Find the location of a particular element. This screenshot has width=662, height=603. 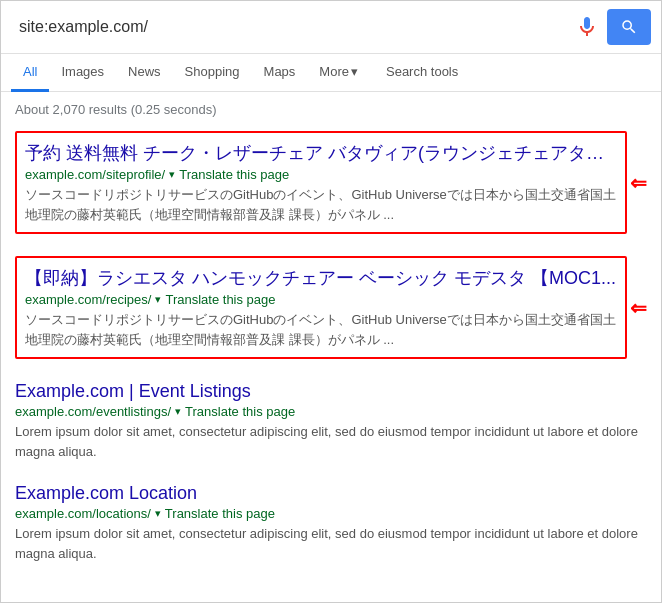

translate-link-4: Translate this page is located at coordinates (220, 514).